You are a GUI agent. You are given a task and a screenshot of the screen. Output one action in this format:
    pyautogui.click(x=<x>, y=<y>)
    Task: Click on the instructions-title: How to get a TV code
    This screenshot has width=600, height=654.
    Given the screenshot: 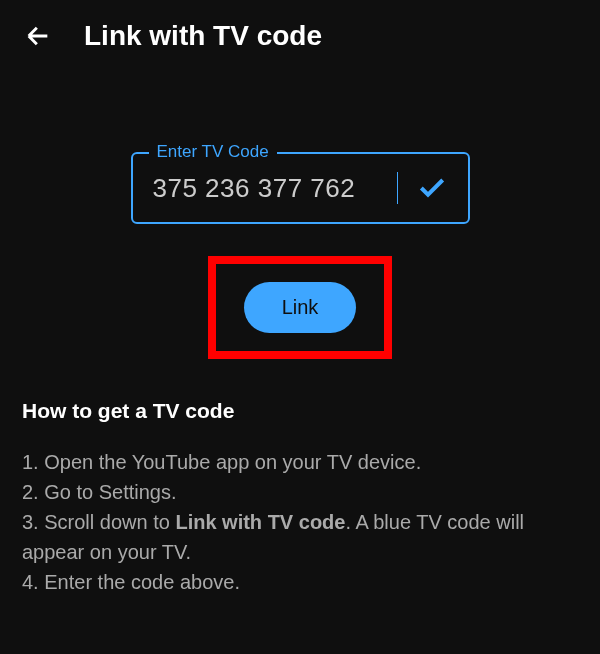 What is the action you would take?
    pyautogui.click(x=300, y=411)
    